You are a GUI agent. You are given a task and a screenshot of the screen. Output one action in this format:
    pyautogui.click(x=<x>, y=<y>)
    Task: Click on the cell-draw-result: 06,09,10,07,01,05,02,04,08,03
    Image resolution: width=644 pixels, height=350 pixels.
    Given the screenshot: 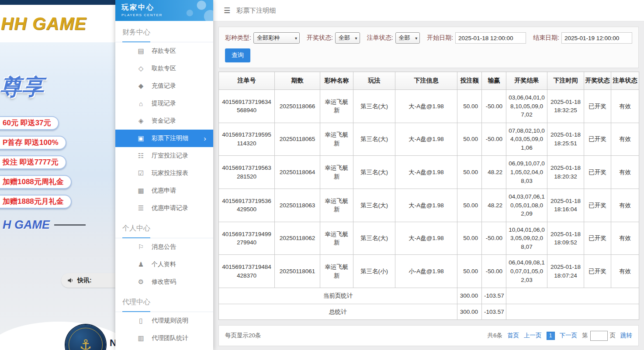 What is the action you would take?
    pyautogui.click(x=527, y=172)
    